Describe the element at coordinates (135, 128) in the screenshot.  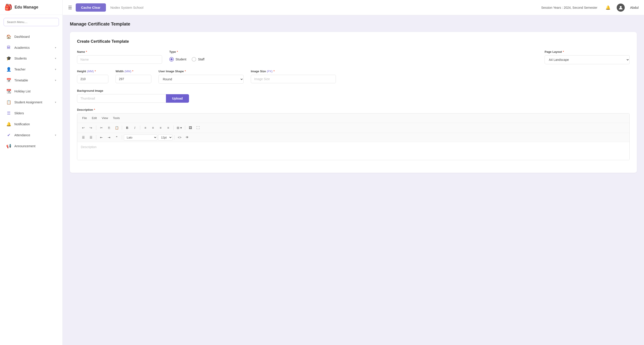
I see `italic-button: I` at that location.